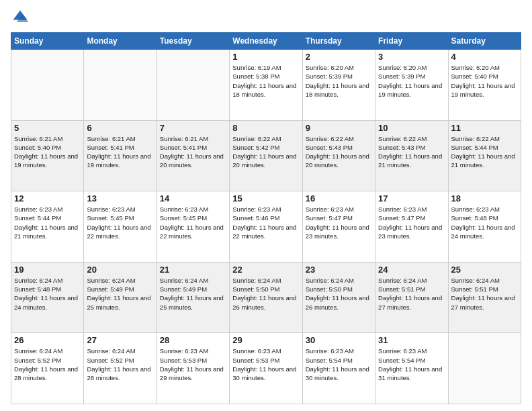  Describe the element at coordinates (20, 17) in the screenshot. I see `logo-icon` at that location.